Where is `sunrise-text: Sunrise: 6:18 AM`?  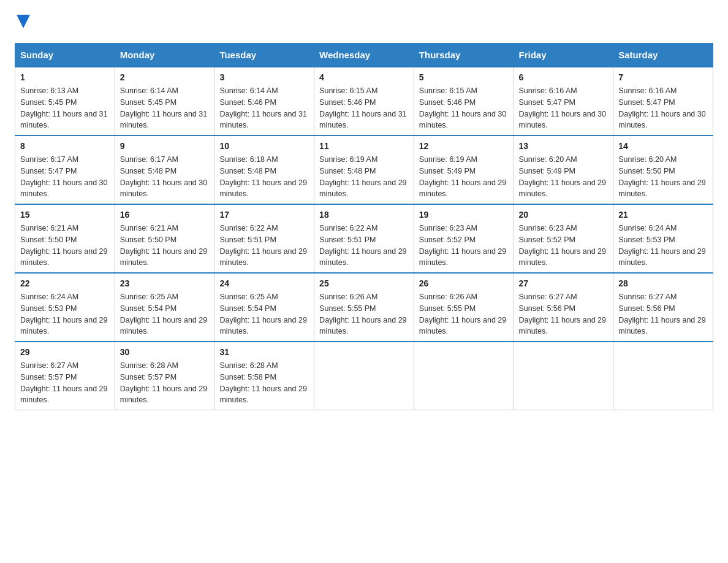
sunrise-text: Sunrise: 6:18 AM is located at coordinates (249, 159).